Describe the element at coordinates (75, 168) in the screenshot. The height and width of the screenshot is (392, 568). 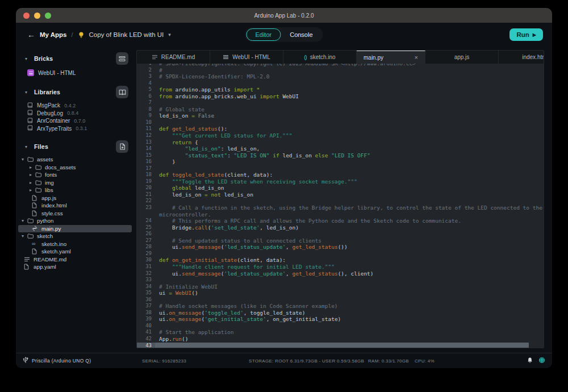
I see `file-tree-item-docs-assets: ▸docs_assets` at that location.